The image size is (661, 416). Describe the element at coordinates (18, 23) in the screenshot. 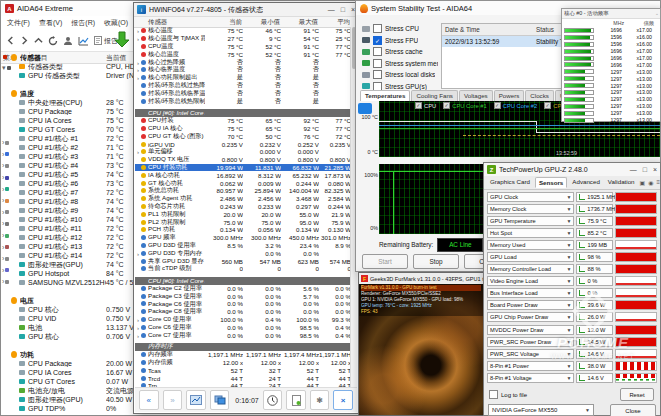

I see `menu-item: 文件(F)` at that location.